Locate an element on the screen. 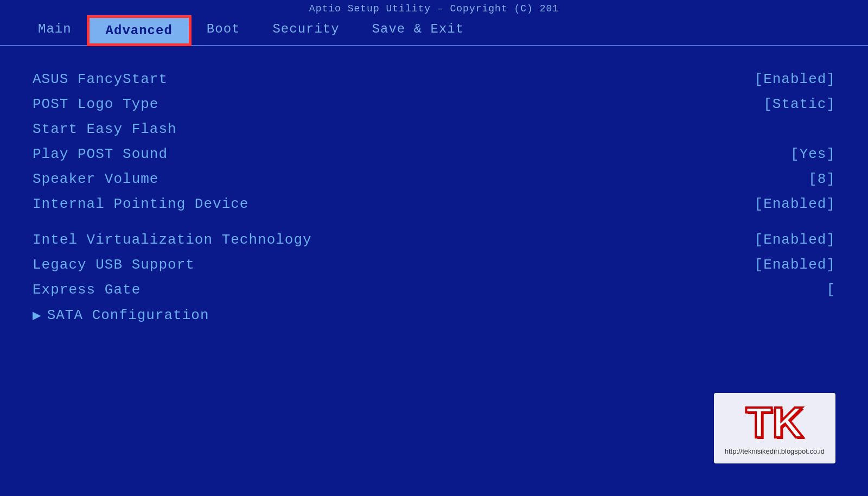 The image size is (868, 496). menu-item-label: Intel Virtualization Technology is located at coordinates (173, 240).